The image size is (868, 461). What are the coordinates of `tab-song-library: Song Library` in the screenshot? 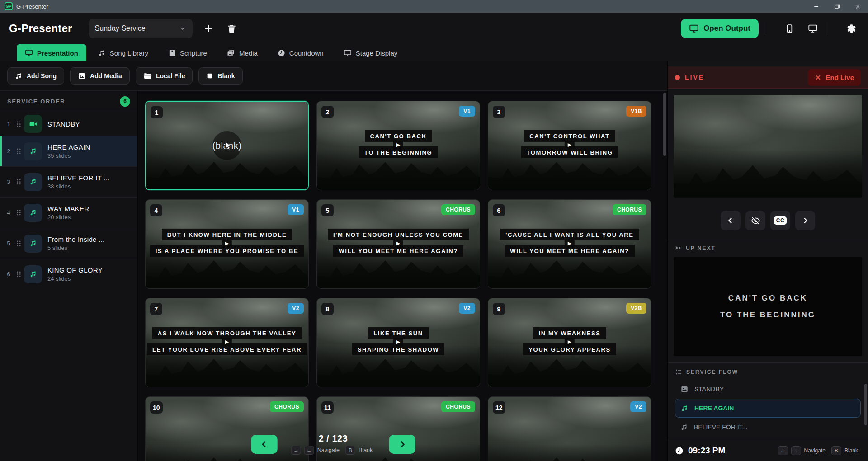 It's located at (123, 53).